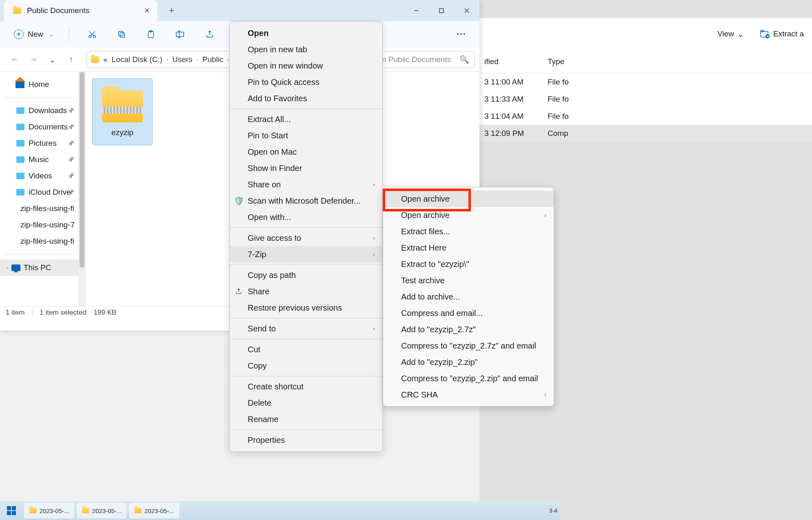 This screenshot has height=520, width=812. I want to click on sidebar-item: zip-files-using-7, so click(39, 225).